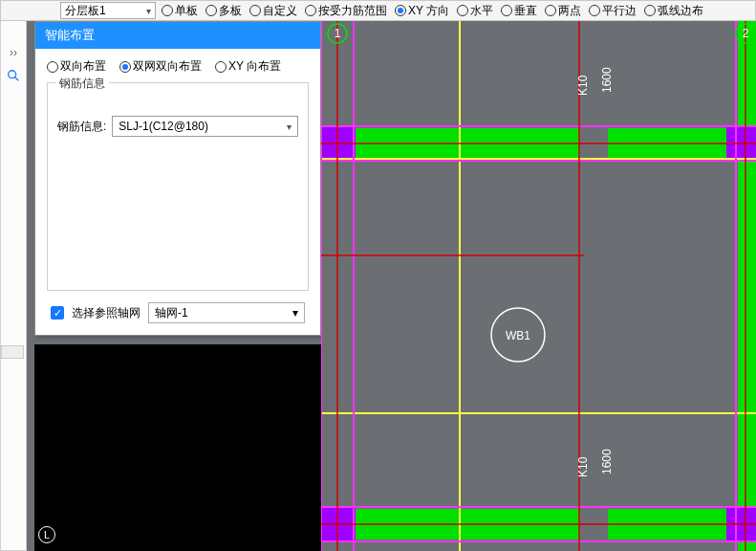 The width and height of the screenshot is (756, 551). I want to click on dim-1600-b: 1600, so click(607, 461).